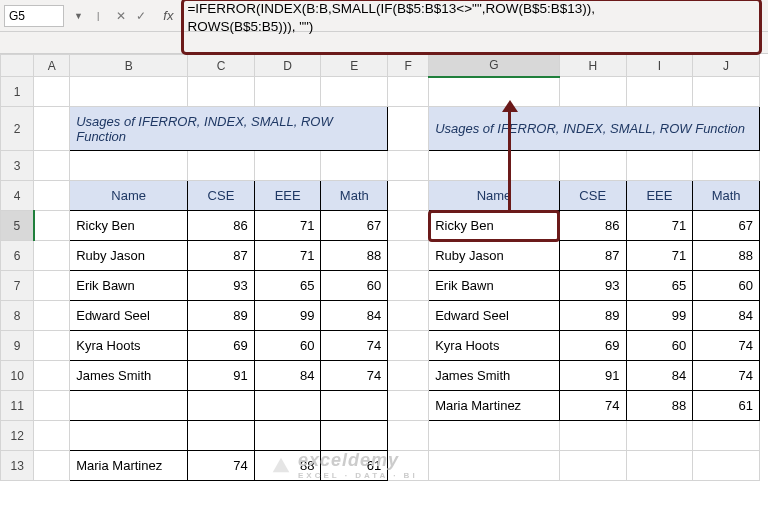 This screenshot has width=768, height=520. I want to click on title-right: Usages of IFERROR, INDEX, SMALL, ROW Fun…, so click(594, 129).